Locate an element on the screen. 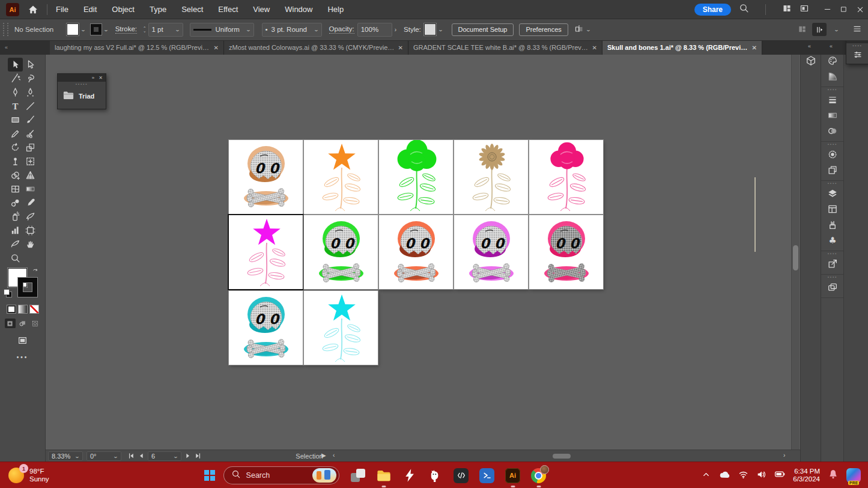 The width and height of the screenshot is (868, 488). battery-icon is located at coordinates (780, 475).